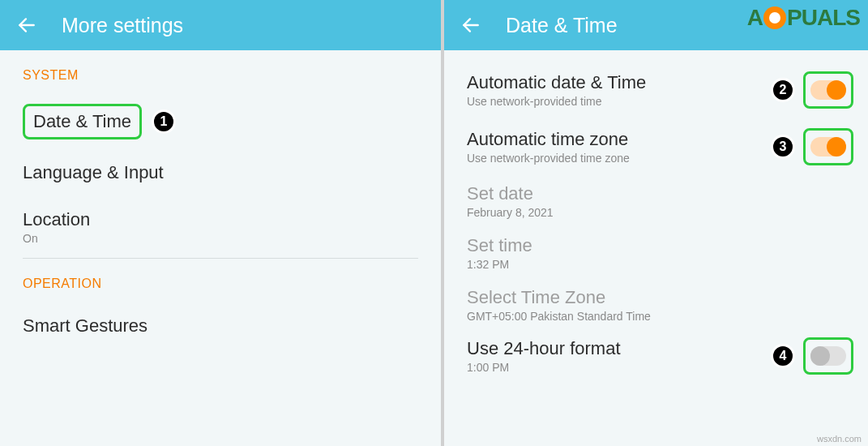  I want to click on smart-gestures-label: Smart Gestures, so click(220, 326).